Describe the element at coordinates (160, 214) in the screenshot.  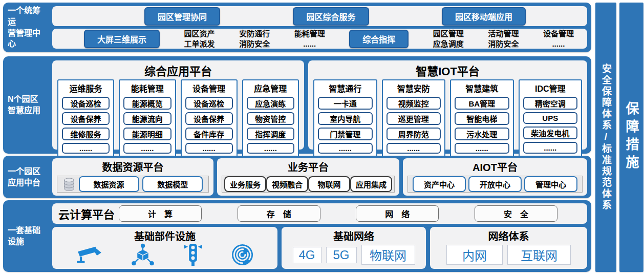
I see `compute-button: 计 算` at that location.